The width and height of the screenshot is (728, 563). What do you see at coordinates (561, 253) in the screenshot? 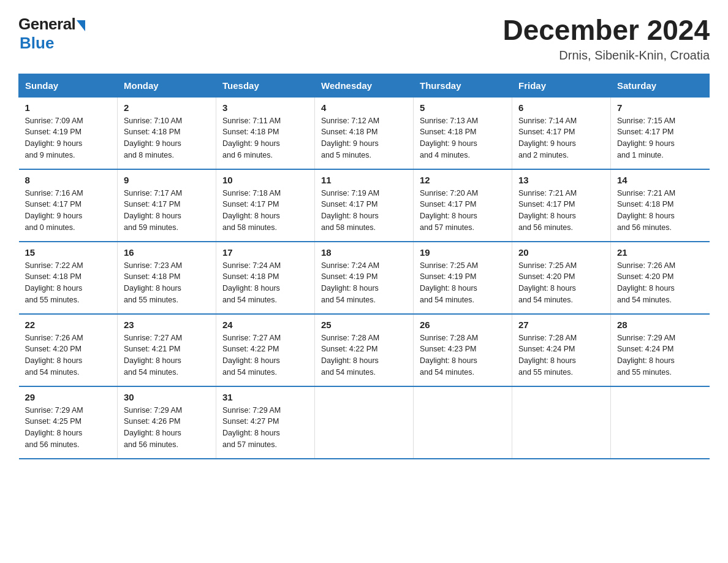
I see `day-number: 20` at bounding box center [561, 253].